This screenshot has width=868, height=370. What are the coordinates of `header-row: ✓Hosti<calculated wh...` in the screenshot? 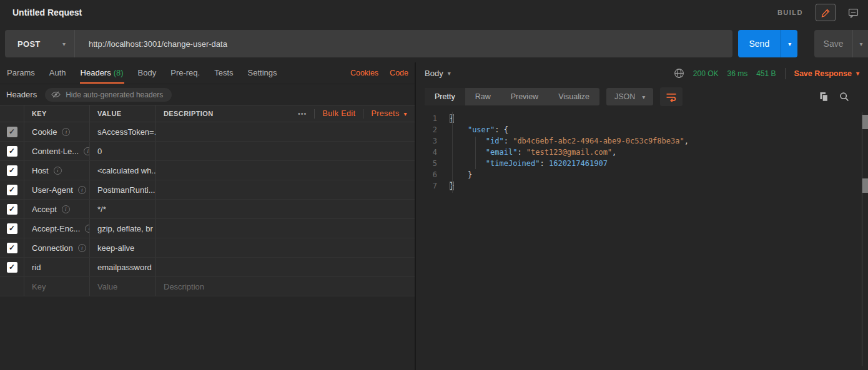 It's located at (207, 171).